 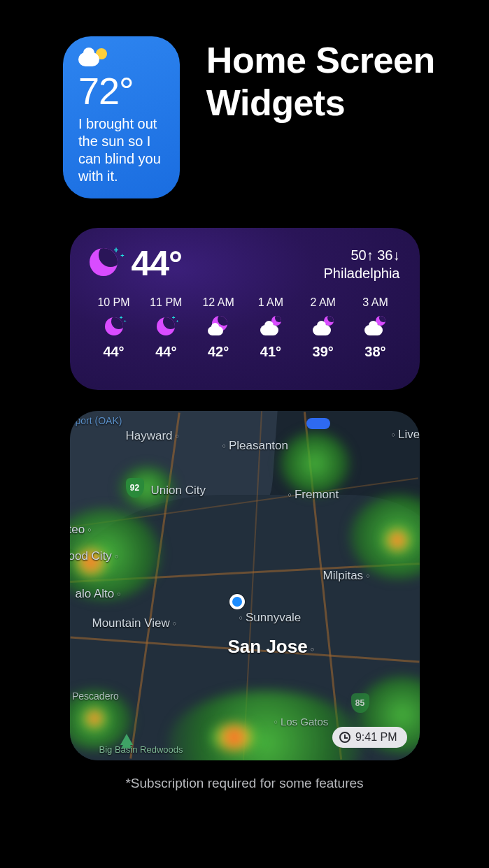 What do you see at coordinates (141, 750) in the screenshot?
I see `map-label: Big Basin Redwoods` at bounding box center [141, 750].